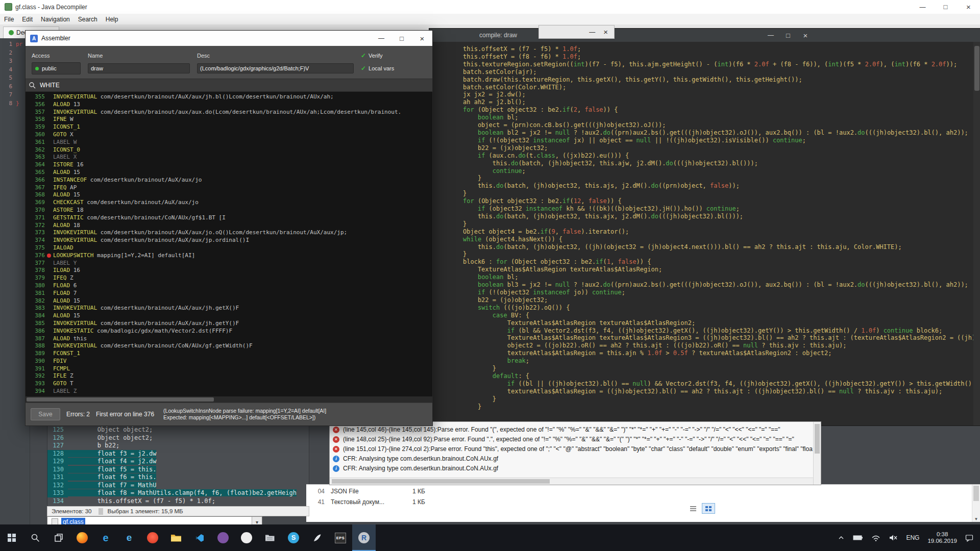  Describe the element at coordinates (592, 32) in the screenshot. I see `minimize-icon` at that location.